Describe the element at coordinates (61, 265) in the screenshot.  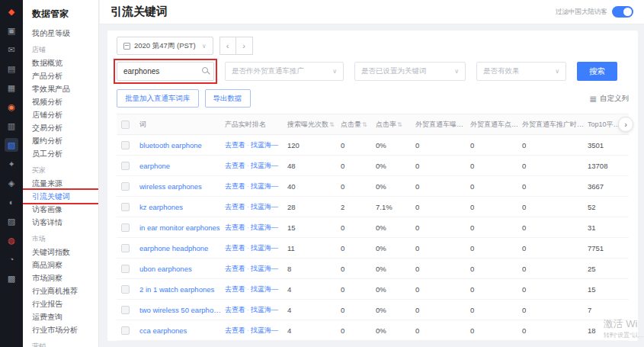
I see `sidebar-item: 商品洞察` at that location.